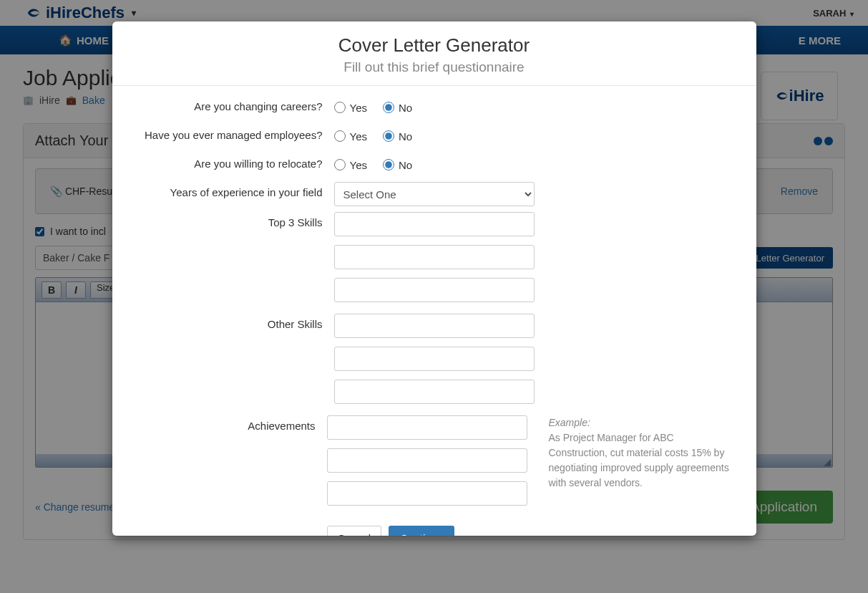  What do you see at coordinates (434, 165) in the screenshot?
I see `relocate-row: Are you willing to relocate? Yes No` at bounding box center [434, 165].